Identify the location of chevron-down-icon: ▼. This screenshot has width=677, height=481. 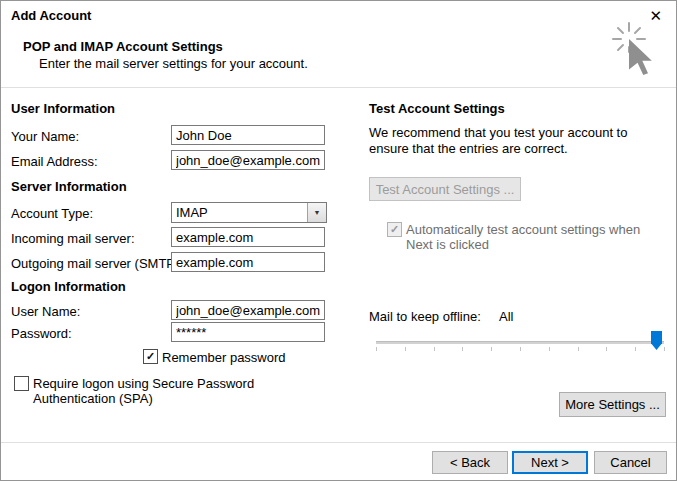
(316, 212).